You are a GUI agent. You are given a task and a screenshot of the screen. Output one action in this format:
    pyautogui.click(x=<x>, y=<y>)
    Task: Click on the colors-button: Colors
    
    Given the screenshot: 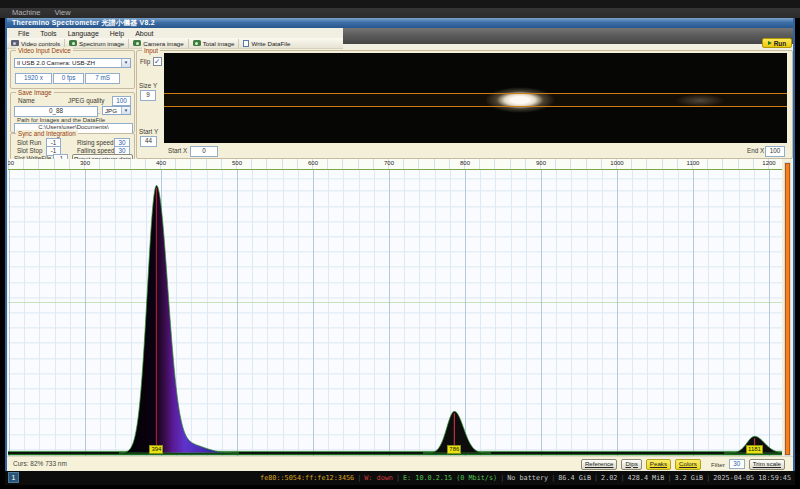 What is the action you would take?
    pyautogui.click(x=688, y=464)
    